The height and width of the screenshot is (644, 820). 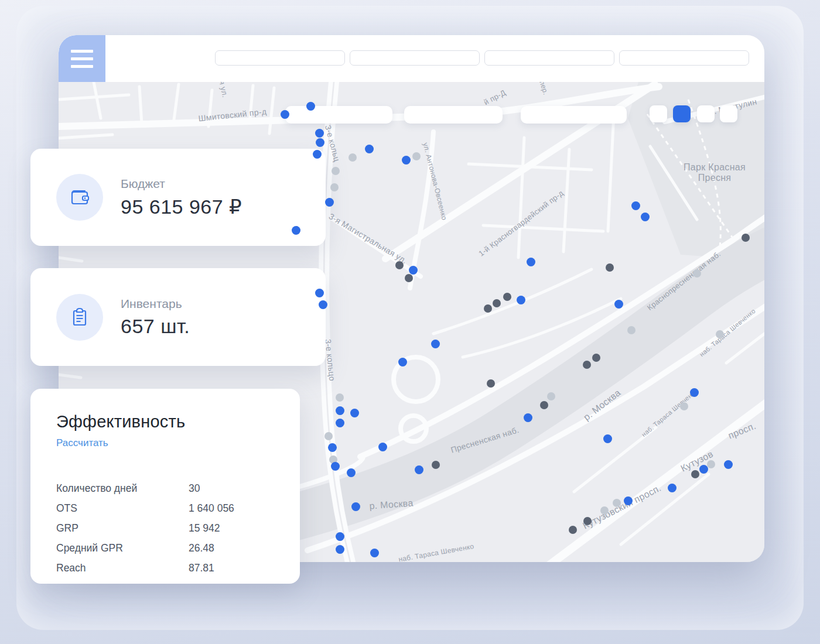 I want to click on stats-row: GRP15 942, so click(x=165, y=528).